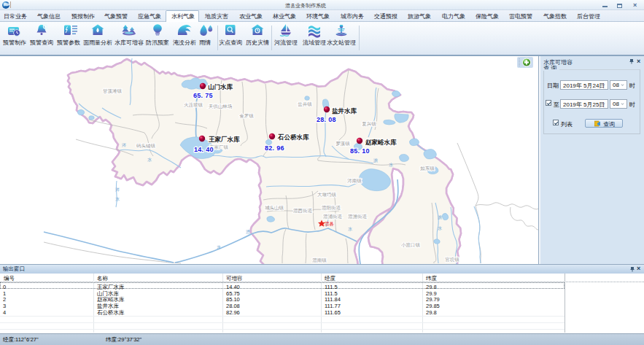  What do you see at coordinates (357, 217) in the screenshot?
I see `svg-text: 澧澹街道` at bounding box center [357, 217].